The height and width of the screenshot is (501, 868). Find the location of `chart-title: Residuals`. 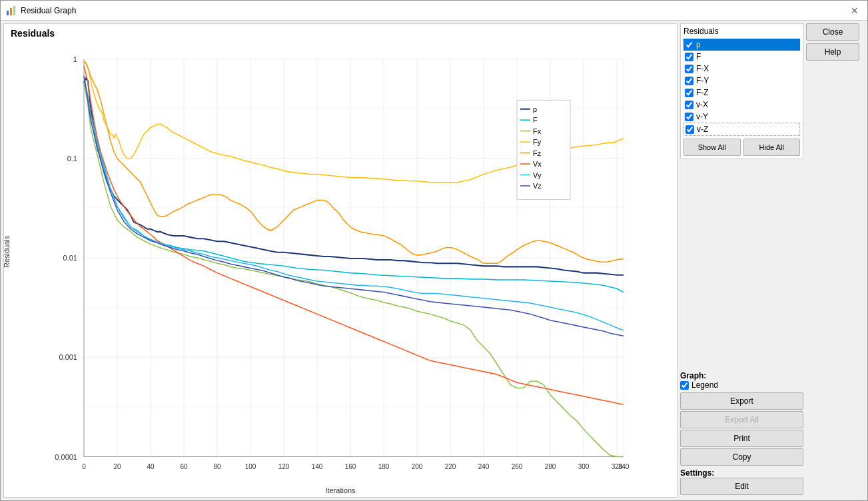

chart-title: Residuals is located at coordinates (340, 31).